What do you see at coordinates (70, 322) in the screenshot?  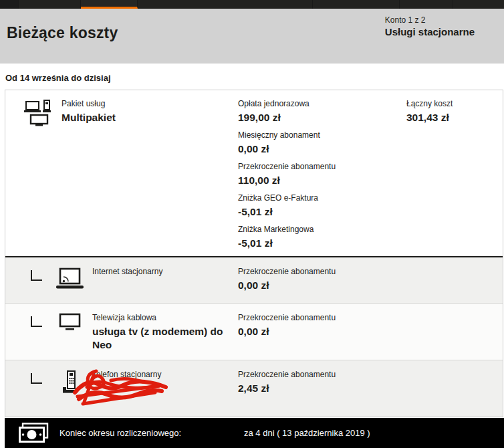 I see `tv-icon` at bounding box center [70, 322].